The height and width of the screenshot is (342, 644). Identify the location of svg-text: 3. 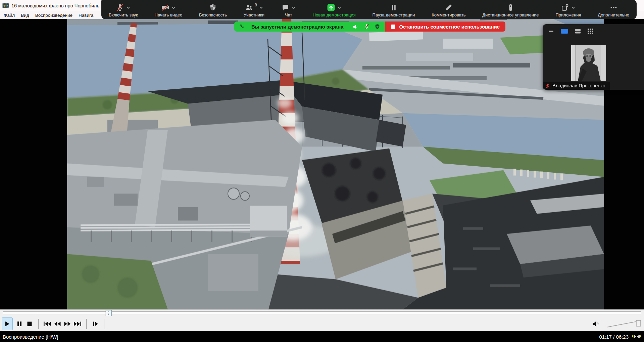
(4, 6).